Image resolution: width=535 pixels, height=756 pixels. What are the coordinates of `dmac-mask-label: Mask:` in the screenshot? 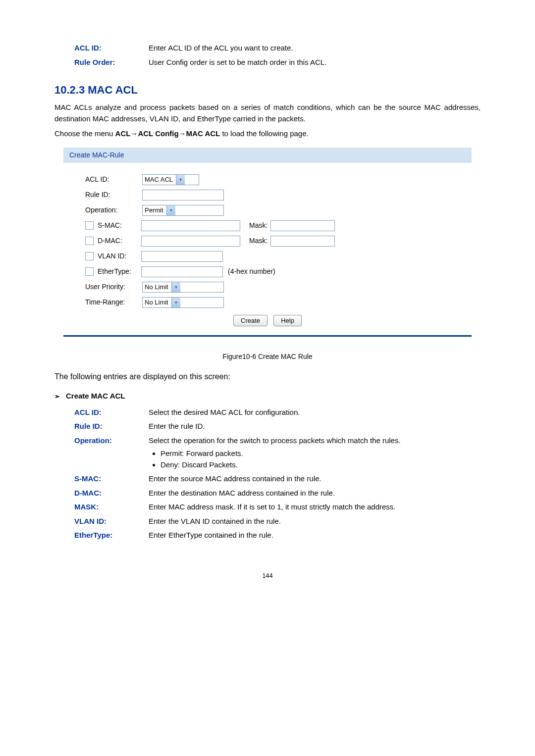 It's located at (259, 241).